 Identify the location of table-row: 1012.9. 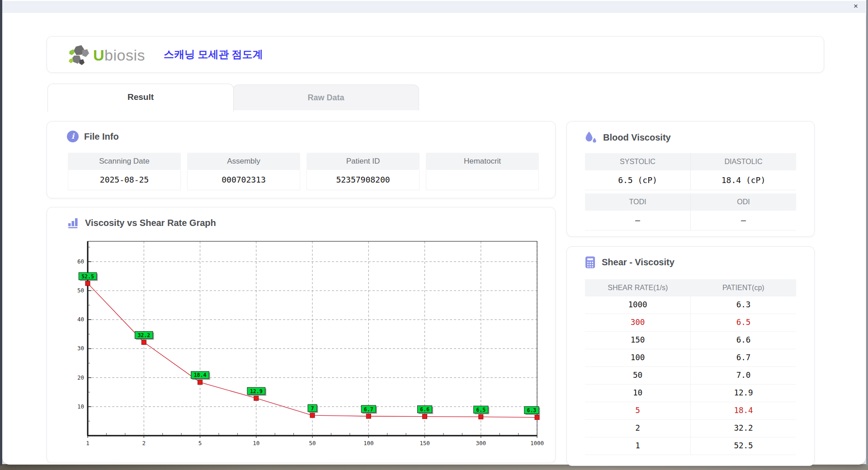
(691, 393).